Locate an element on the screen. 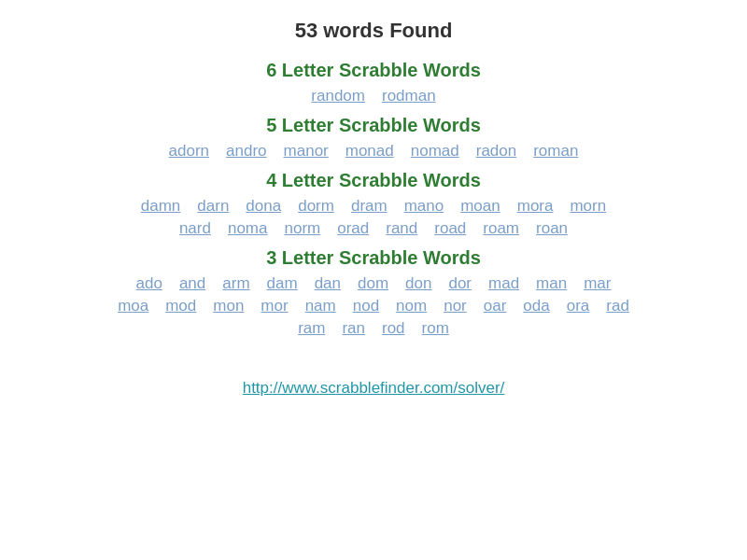  word-radon: radon is located at coordinates (497, 151).